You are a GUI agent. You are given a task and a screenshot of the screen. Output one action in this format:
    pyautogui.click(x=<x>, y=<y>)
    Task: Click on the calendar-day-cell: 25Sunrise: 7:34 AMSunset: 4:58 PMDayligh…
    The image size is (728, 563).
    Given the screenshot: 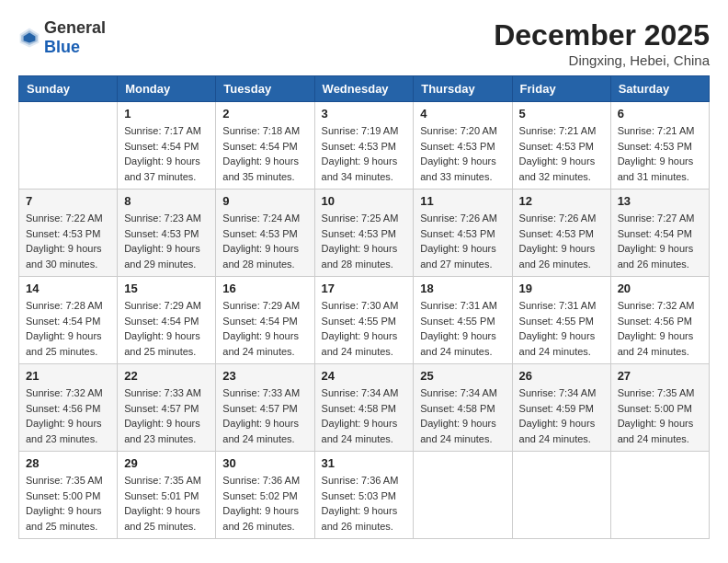 What is the action you would take?
    pyautogui.click(x=463, y=408)
    